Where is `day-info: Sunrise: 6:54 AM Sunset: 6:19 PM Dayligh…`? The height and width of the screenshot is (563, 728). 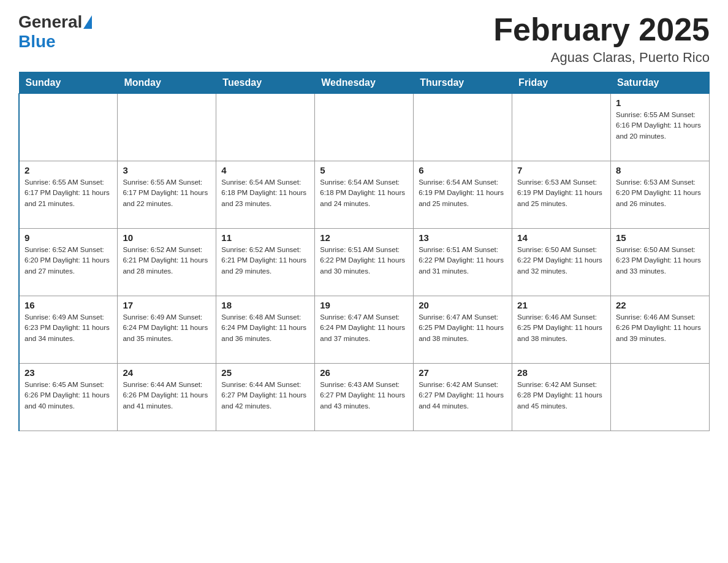 day-info: Sunrise: 6:54 AM Sunset: 6:19 PM Dayligh… is located at coordinates (463, 193).